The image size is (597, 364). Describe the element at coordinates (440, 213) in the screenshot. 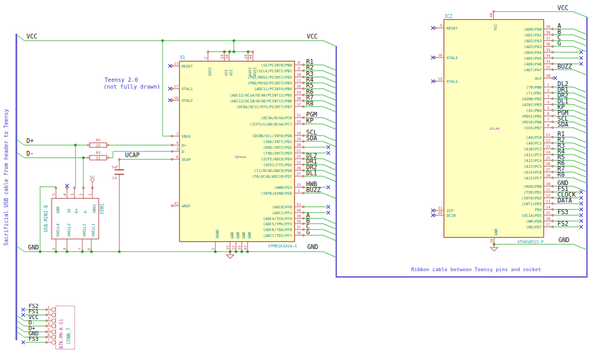

I see `pin-number: 29` at that location.